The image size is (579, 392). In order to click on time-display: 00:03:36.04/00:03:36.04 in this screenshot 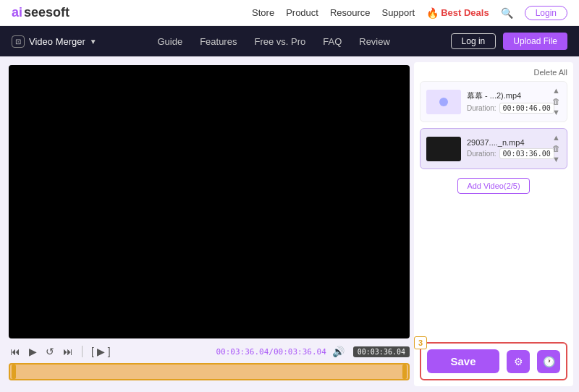, I will do `click(271, 351)`.